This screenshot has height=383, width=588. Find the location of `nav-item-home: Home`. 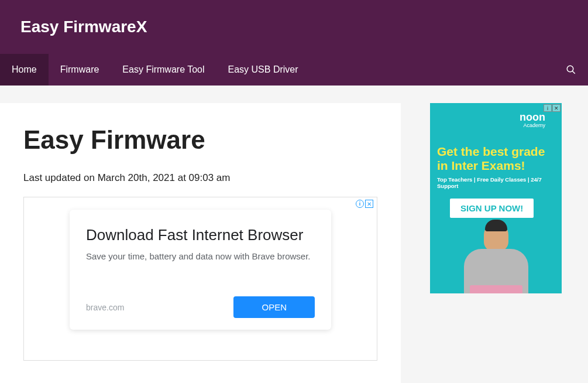

nav-item-home: Home is located at coordinates (25, 70).